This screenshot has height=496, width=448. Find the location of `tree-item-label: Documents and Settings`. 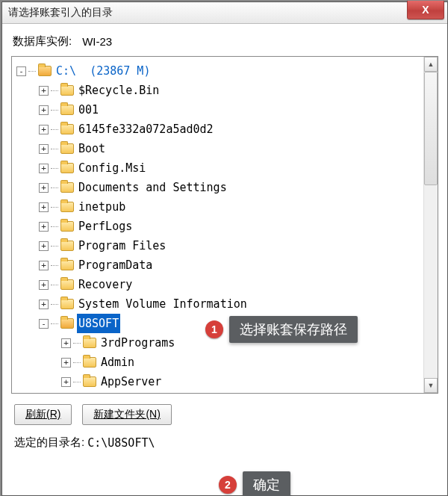

tree-item-label: Documents and Settings is located at coordinates (152, 187).